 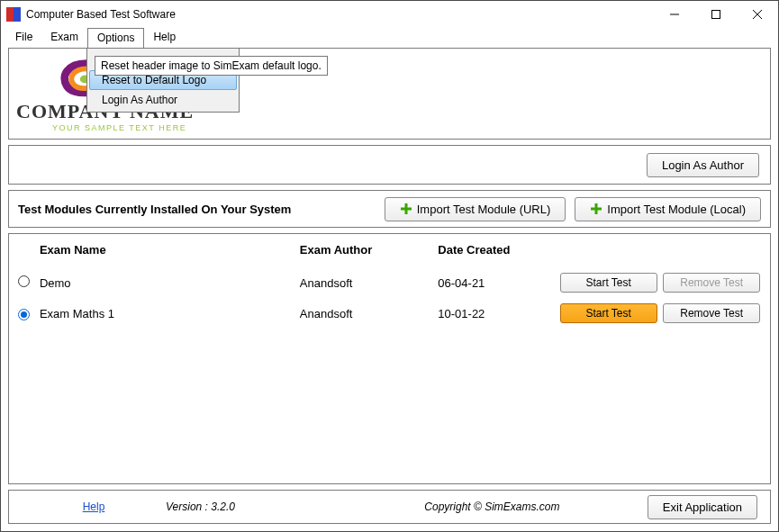 I want to click on titlebar: Computer Based Test Software, so click(x=389, y=14).